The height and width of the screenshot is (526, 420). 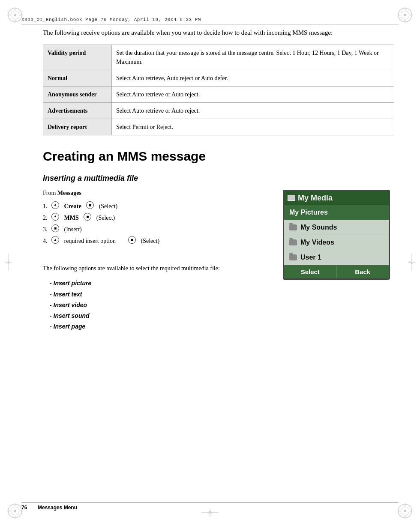 I want to click on sub-heading: Inserting a multimedia file, so click(x=219, y=178).